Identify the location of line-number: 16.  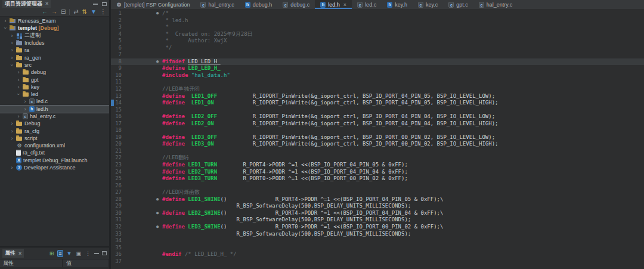
(116, 117).